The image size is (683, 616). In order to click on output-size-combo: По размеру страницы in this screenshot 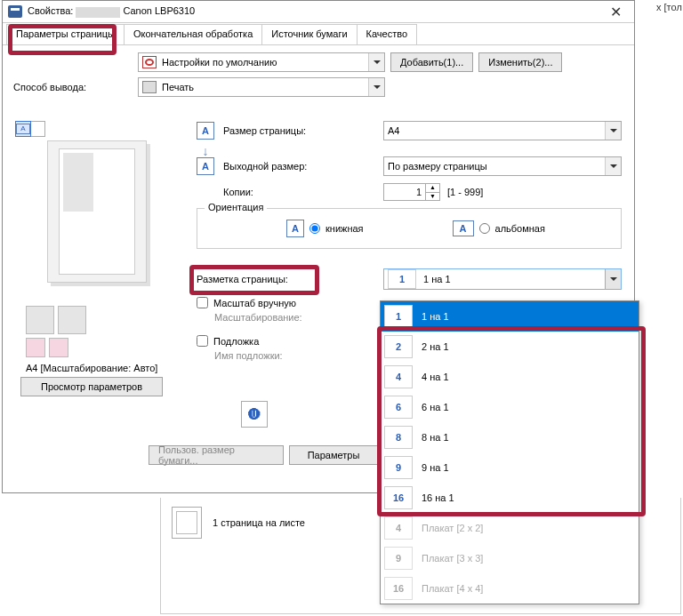, I will do `click(502, 166)`.